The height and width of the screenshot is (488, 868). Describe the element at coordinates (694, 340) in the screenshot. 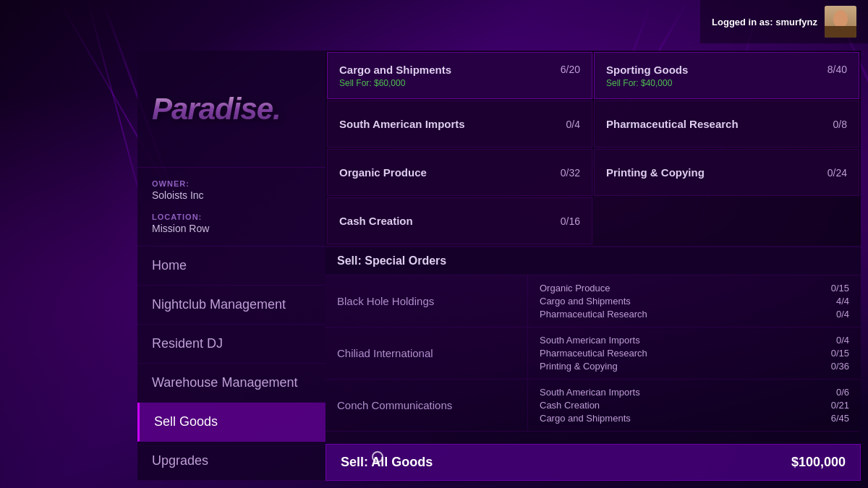

I see `order-item: South American Imports0/4` at that location.